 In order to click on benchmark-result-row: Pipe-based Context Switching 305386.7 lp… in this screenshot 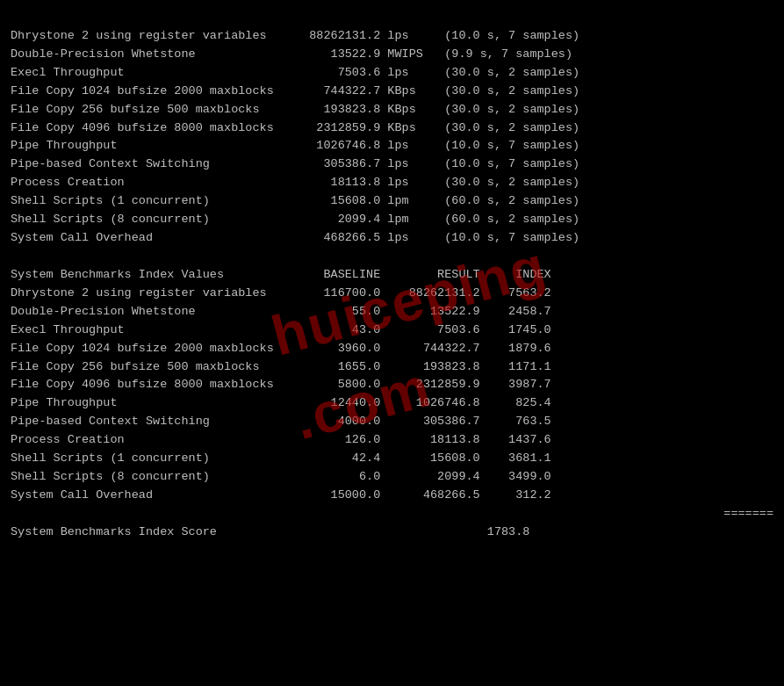, I will do `click(392, 165)`.